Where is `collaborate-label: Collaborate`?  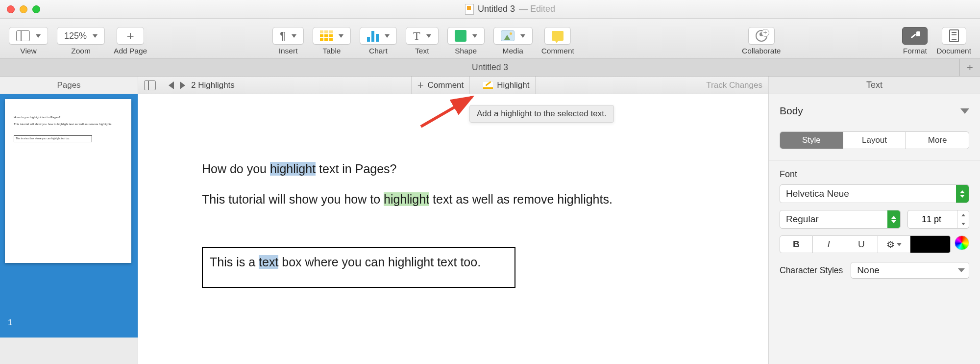 collaborate-label: Collaborate is located at coordinates (761, 51).